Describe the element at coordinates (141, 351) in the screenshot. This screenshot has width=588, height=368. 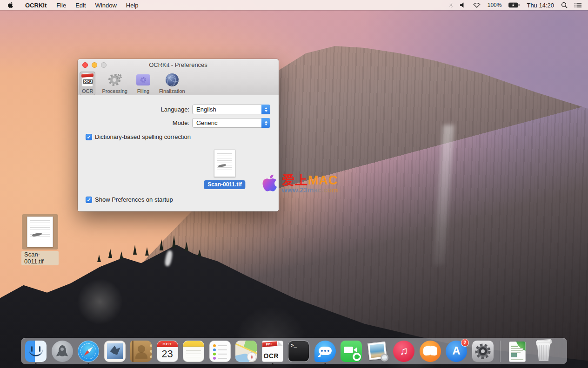
I see `contacts-icon` at that location.